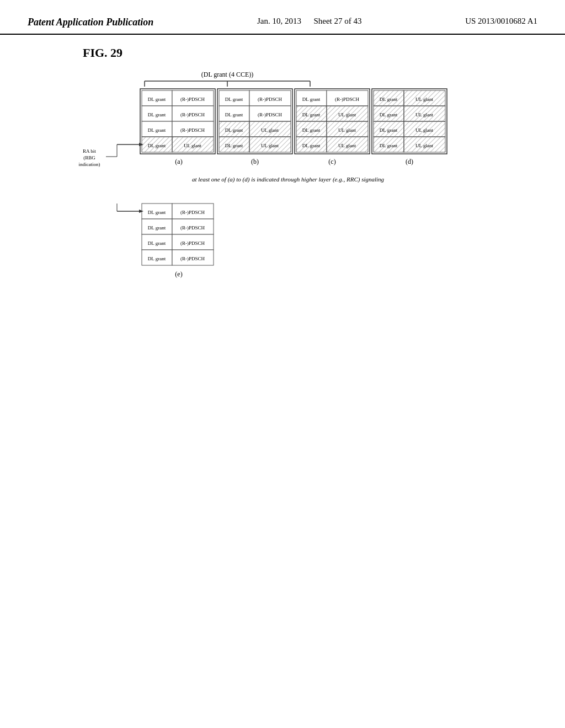 The height and width of the screenshot is (728, 565). I want to click on svg-text: (a), so click(179, 162).